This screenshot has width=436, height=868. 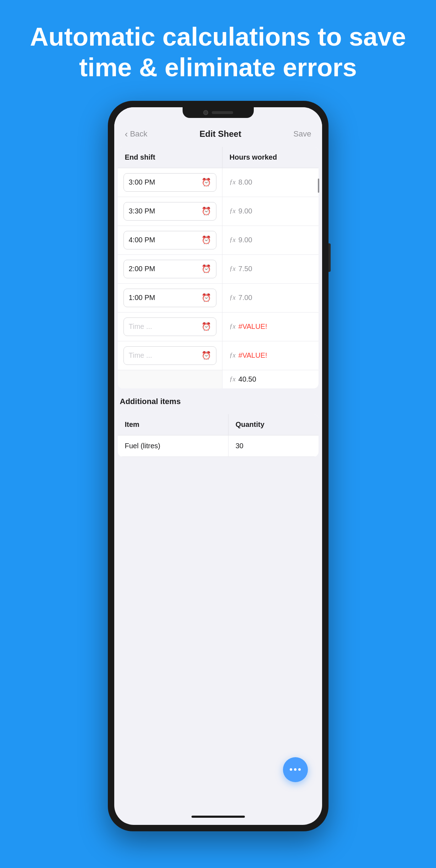 I want to click on total-row: ƒx 40.50, so click(x=218, y=379).